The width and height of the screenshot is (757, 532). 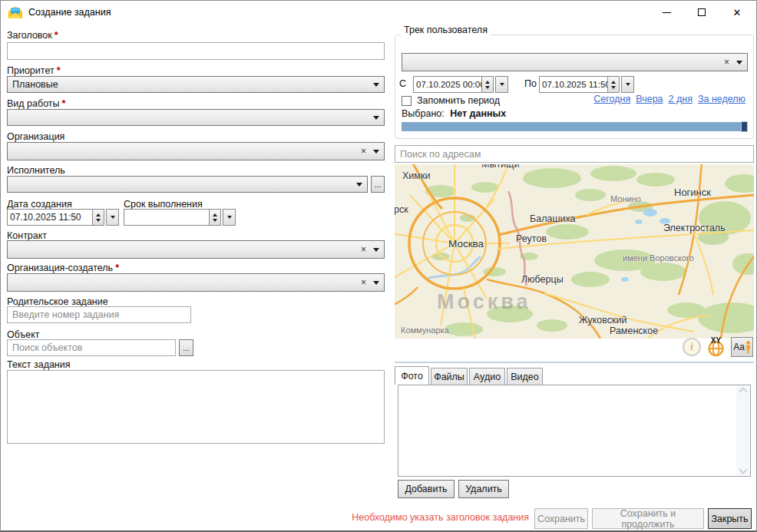 I want to click on track-from-datetime-picker: 07.10.2025 00:00, so click(x=461, y=84).